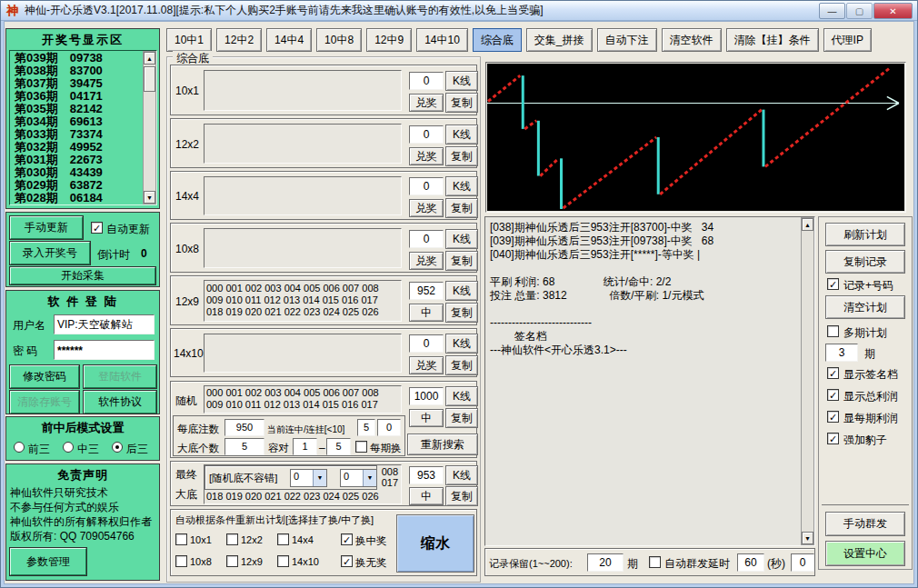  I want to click on swap-on-win-checkbox: ✓, so click(347, 540).